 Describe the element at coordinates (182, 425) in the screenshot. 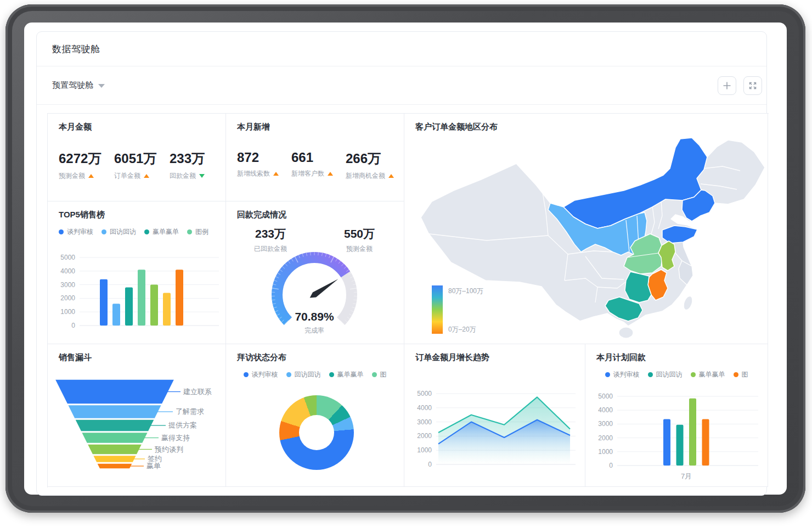

I see `funnel-stage-label: 提供方案` at that location.